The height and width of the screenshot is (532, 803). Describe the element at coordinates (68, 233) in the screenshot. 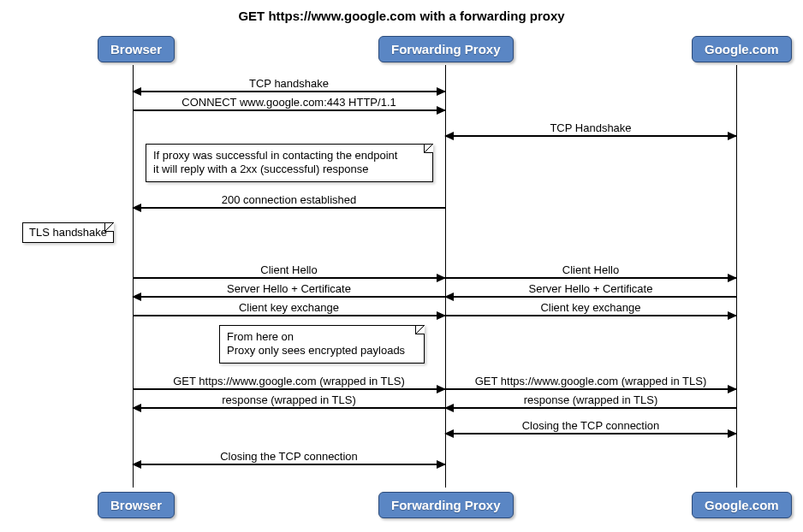

I see `note-tls-handshake: TLS handshake` at that location.